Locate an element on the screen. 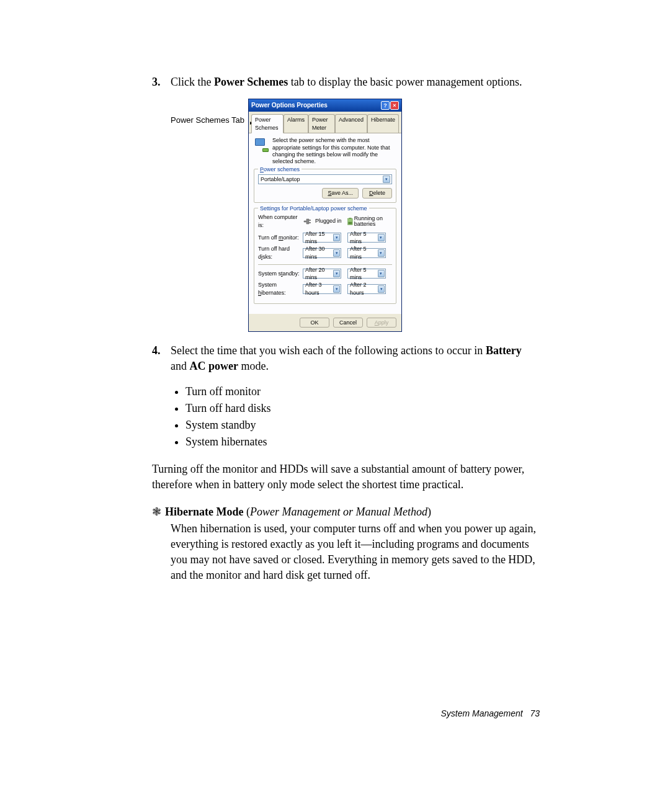  groupbox-power-schemes: Power schemes Portable/Laptop ▾ Save As.… is located at coordinates (325, 186).